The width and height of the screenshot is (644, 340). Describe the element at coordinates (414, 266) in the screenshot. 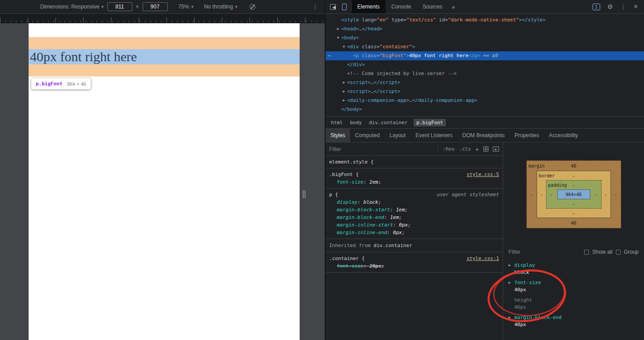

I see `css-property: font-size: 20px;` at that location.